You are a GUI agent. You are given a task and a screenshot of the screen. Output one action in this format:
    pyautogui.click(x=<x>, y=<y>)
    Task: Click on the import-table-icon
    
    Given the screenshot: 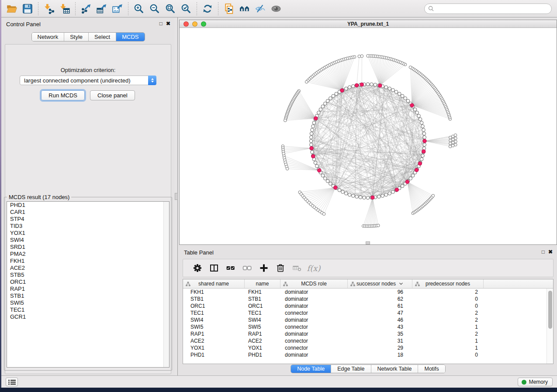 What is the action you would take?
    pyautogui.click(x=65, y=9)
    